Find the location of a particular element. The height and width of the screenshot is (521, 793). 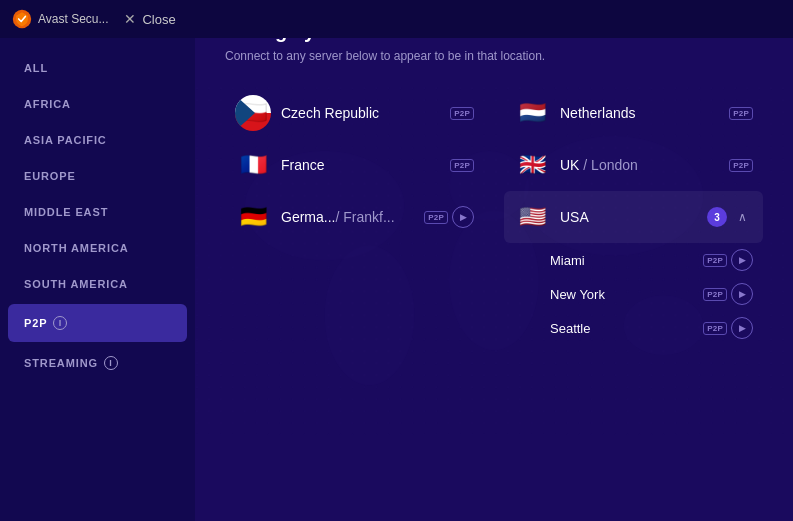

badge-row-miami: P2P ▶ is located at coordinates (728, 260).